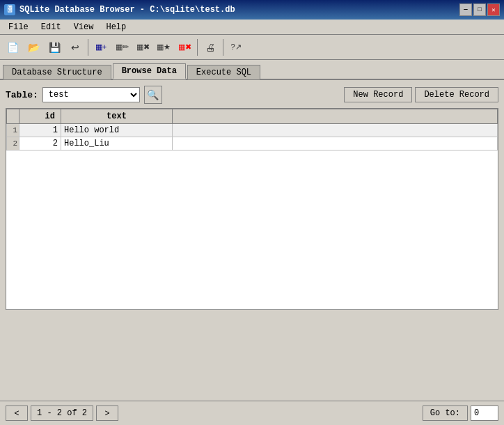  Describe the element at coordinates (236, 47) in the screenshot. I see `help-button: ?↗` at that location.